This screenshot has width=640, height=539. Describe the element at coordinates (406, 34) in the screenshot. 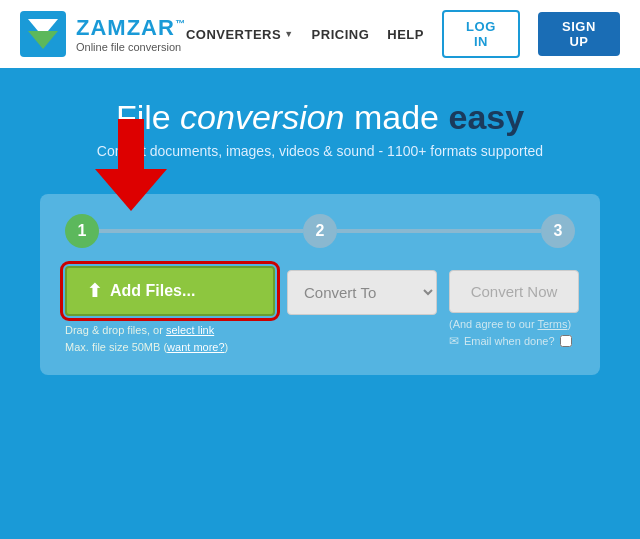

I see `nav-help-link: HELP` at that location.